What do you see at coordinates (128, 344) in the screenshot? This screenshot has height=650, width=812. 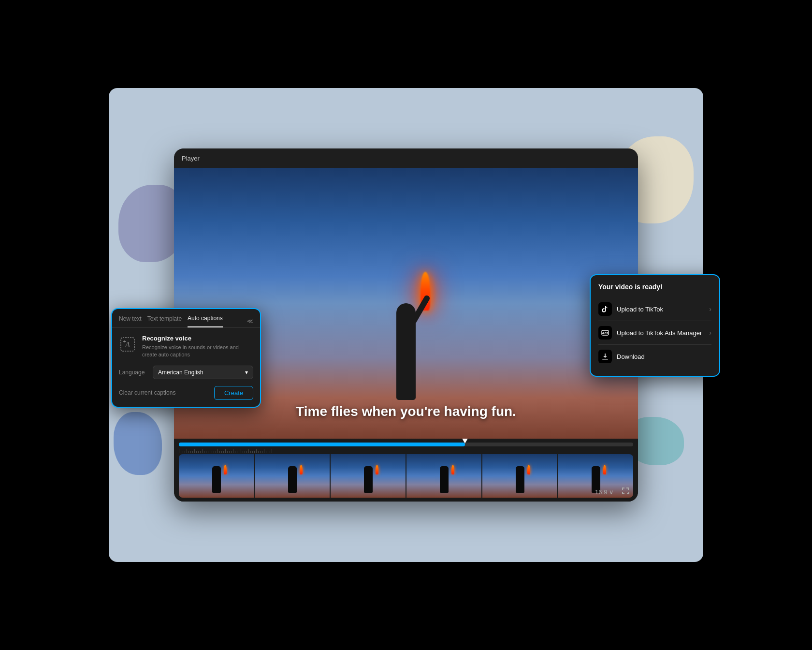 I see `recognize-voice-icon: A` at bounding box center [128, 344].